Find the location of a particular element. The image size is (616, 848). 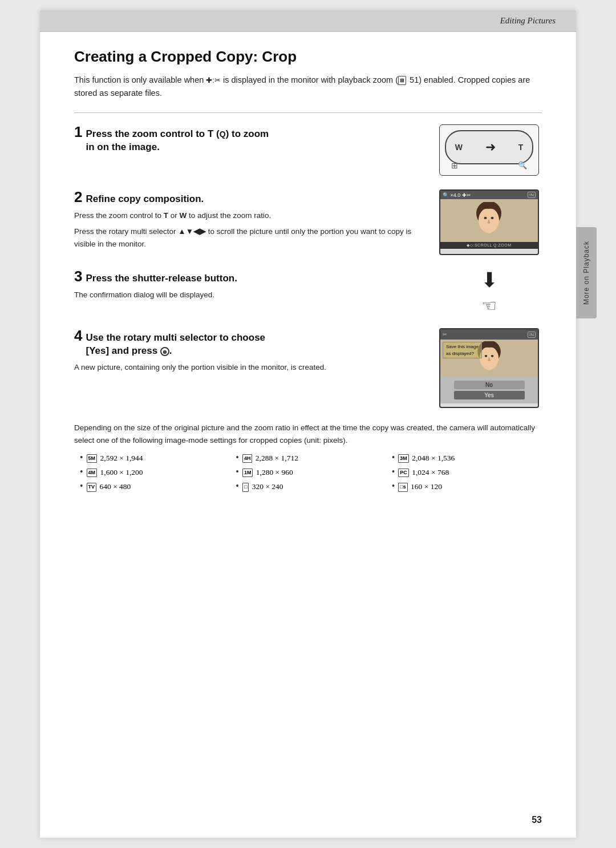

side-tab-label: More on Playback is located at coordinates (586, 273).